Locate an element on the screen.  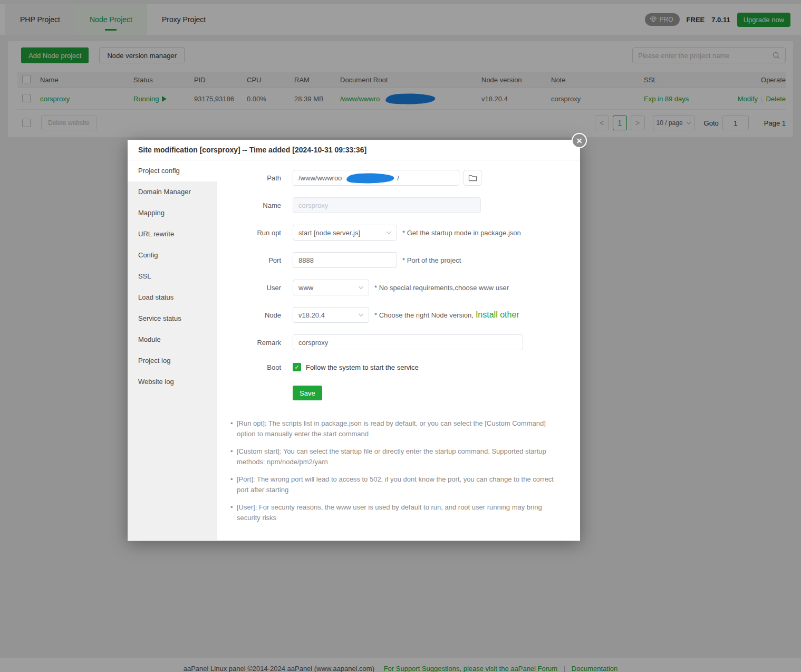
menu-item-url-rewrite: URL rewrite is located at coordinates (172, 234).